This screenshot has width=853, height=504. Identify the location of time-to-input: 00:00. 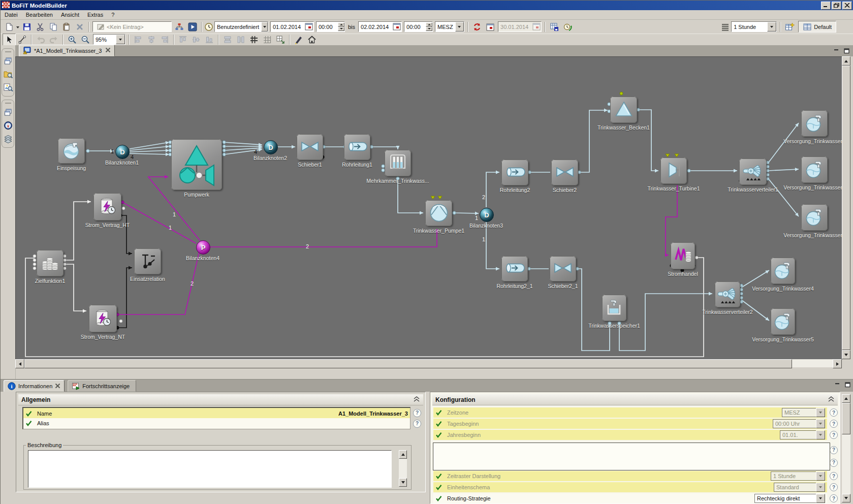
(419, 26).